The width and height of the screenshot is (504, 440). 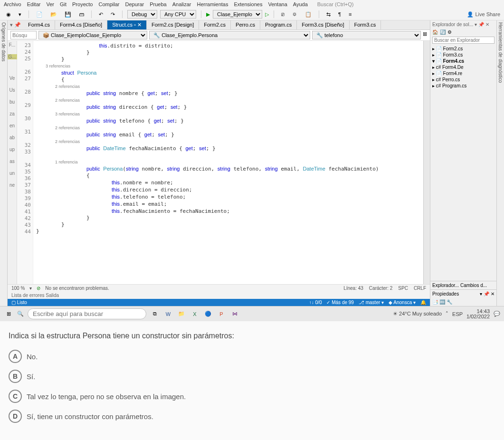 I want to click on vertical-scrollbar, so click(x=427, y=163).